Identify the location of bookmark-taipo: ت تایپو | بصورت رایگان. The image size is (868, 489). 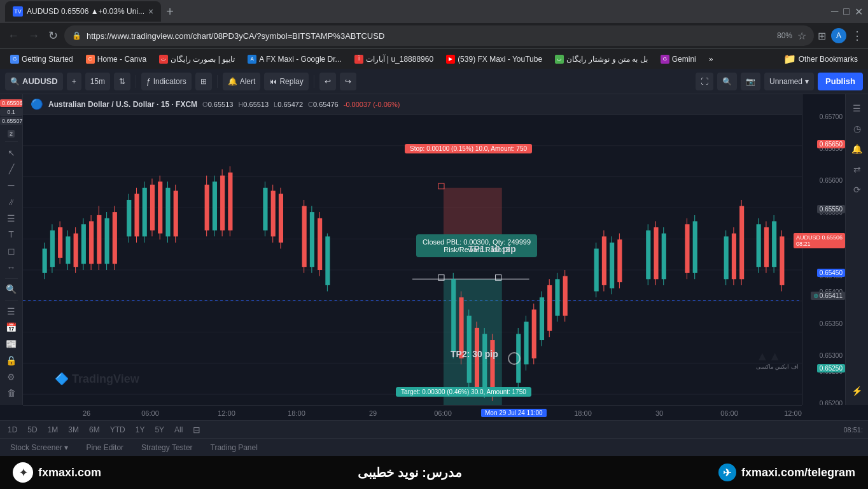
(197, 59).